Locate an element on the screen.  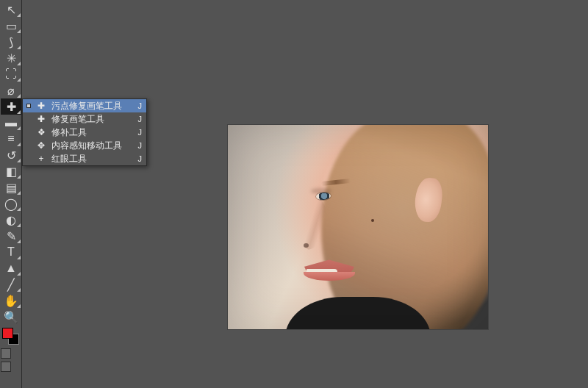
dodge-tool-icon: ◐ is located at coordinates (11, 220).